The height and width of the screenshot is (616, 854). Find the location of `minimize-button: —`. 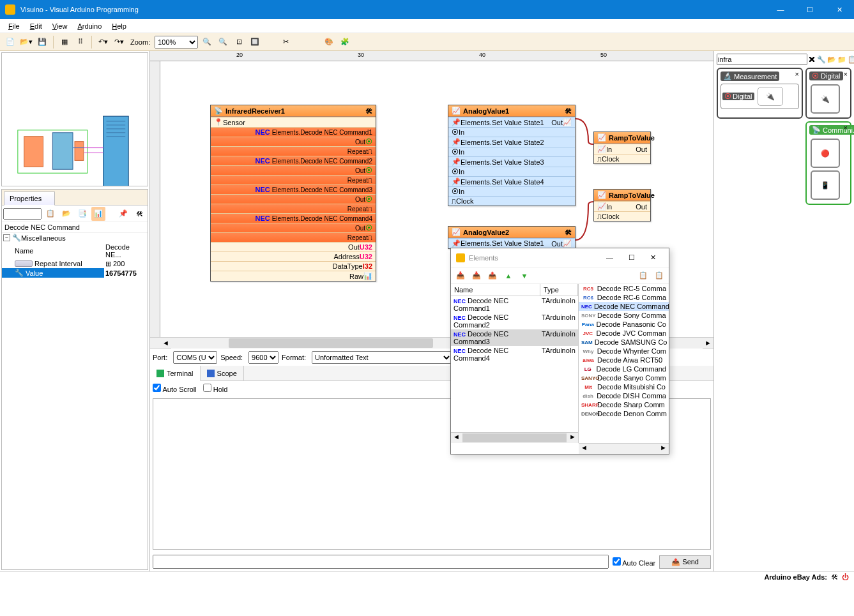

minimize-button: — is located at coordinates (781, 10).